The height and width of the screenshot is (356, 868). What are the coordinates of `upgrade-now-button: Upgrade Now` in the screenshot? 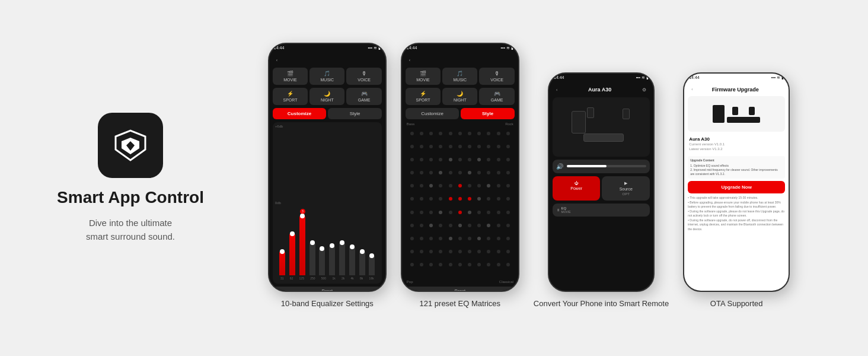 It's located at (736, 187).